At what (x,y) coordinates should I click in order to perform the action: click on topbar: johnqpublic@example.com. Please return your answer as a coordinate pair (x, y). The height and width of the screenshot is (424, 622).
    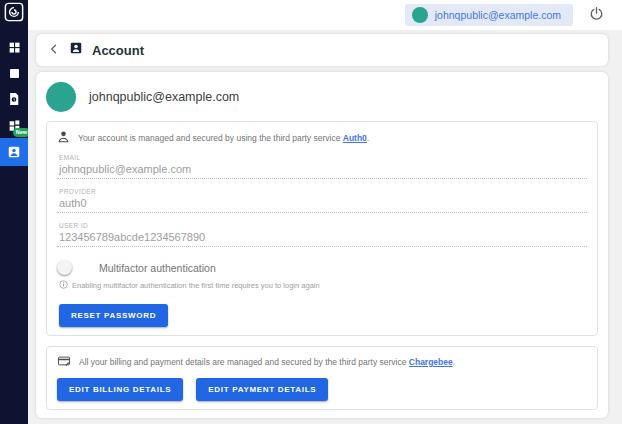
    Looking at the image, I should click on (325, 15).